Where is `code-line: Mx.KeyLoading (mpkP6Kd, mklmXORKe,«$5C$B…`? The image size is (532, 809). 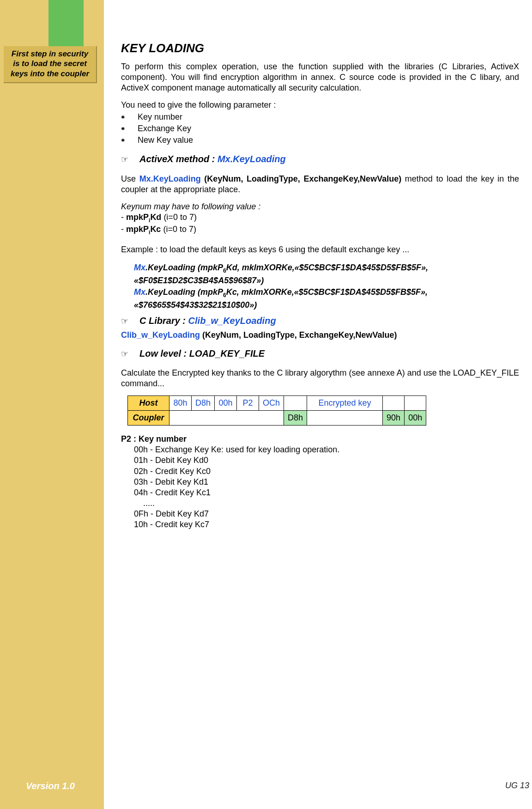 code-line: Mx.KeyLoading (mpkP6Kd, mklmXORKe,«$5C$B… is located at coordinates (326, 268).